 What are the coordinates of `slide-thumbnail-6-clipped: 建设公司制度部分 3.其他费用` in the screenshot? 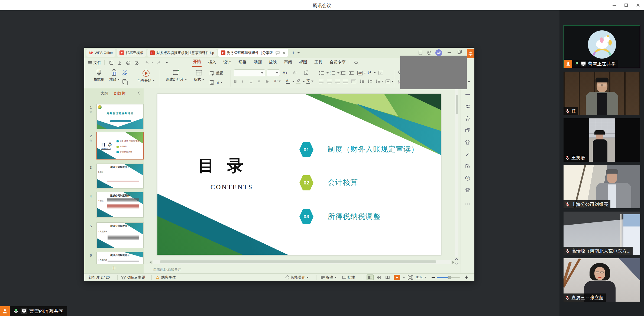 It's located at (120, 258).